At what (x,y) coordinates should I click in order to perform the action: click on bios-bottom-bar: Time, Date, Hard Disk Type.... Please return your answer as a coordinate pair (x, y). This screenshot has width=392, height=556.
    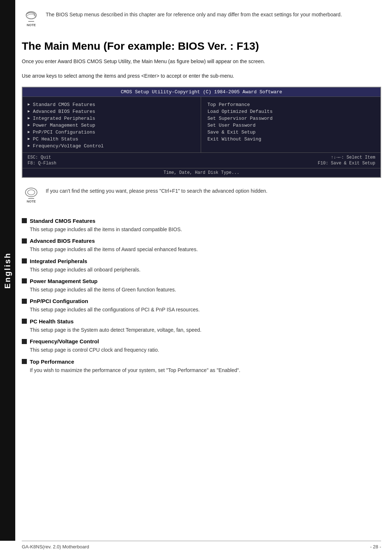
    Looking at the image, I should click on (201, 173).